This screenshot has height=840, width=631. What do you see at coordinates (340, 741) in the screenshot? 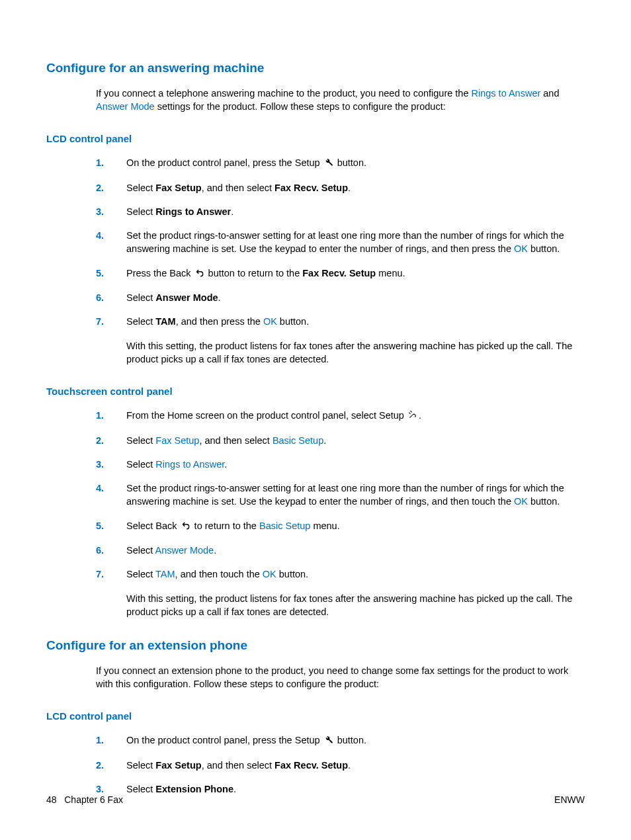
I see `list-item: 1. On the product control panel, press t…` at bounding box center [340, 741].